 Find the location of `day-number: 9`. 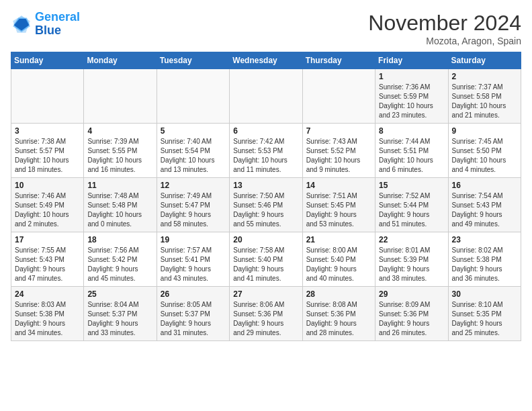

day-number: 9 is located at coordinates (485, 131).